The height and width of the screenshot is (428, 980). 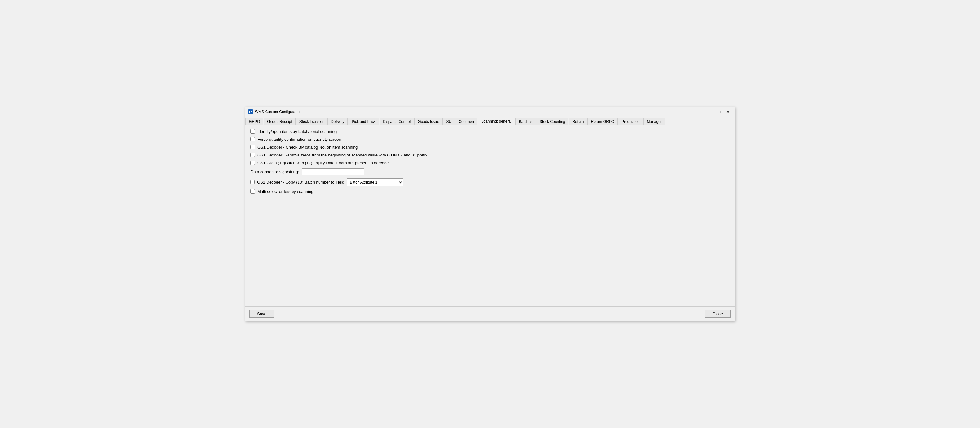 What do you see at coordinates (490, 192) in the screenshot?
I see `multi-select-row: Multi select orders by scanning` at bounding box center [490, 192].